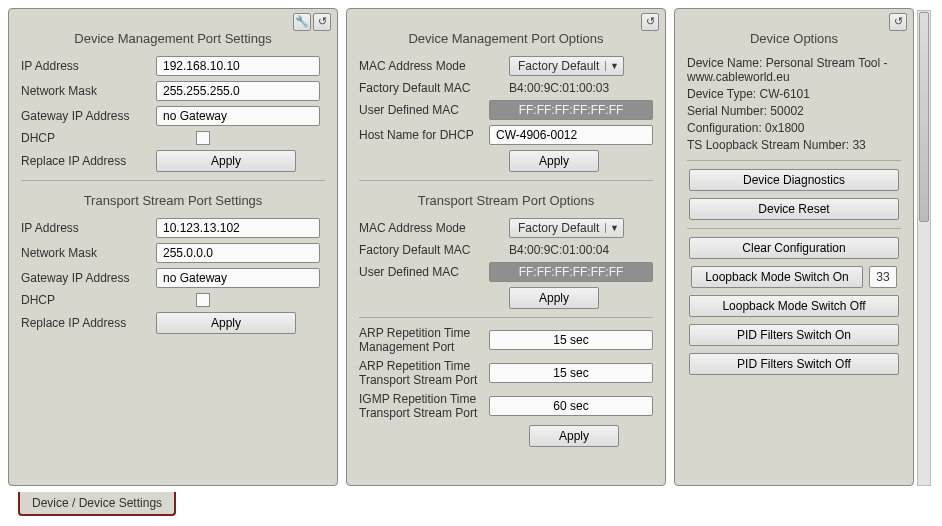 The height and width of the screenshot is (526, 942). Describe the element at coordinates (794, 70) in the screenshot. I see `device-name-info: Device Name: Personal Stream Tool - www.…` at that location.